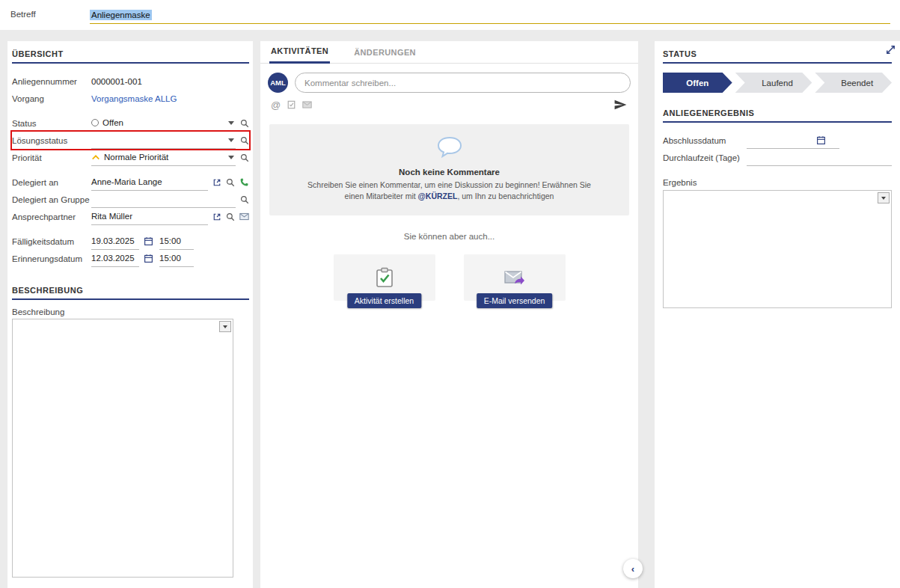  What do you see at coordinates (230, 217) in the screenshot?
I see `ansprechpartner-search-icon` at bounding box center [230, 217].